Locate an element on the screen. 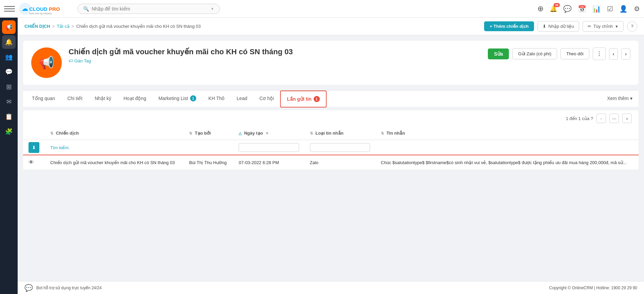 The height and width of the screenshot is (294, 644). prev-arrow-button: ‹ is located at coordinates (614, 54).